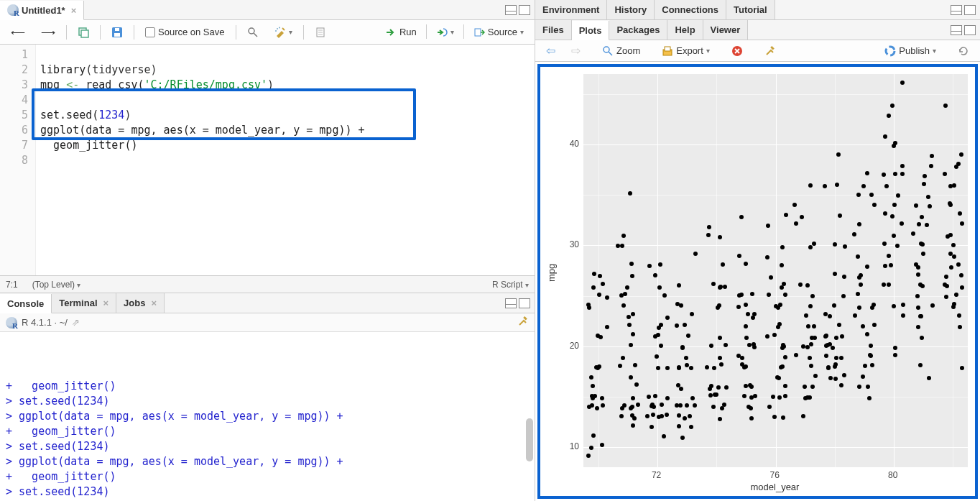 The image size is (980, 501). I want to click on gutter: 1 2 3 4 5 6 7 8, so click(18, 160).